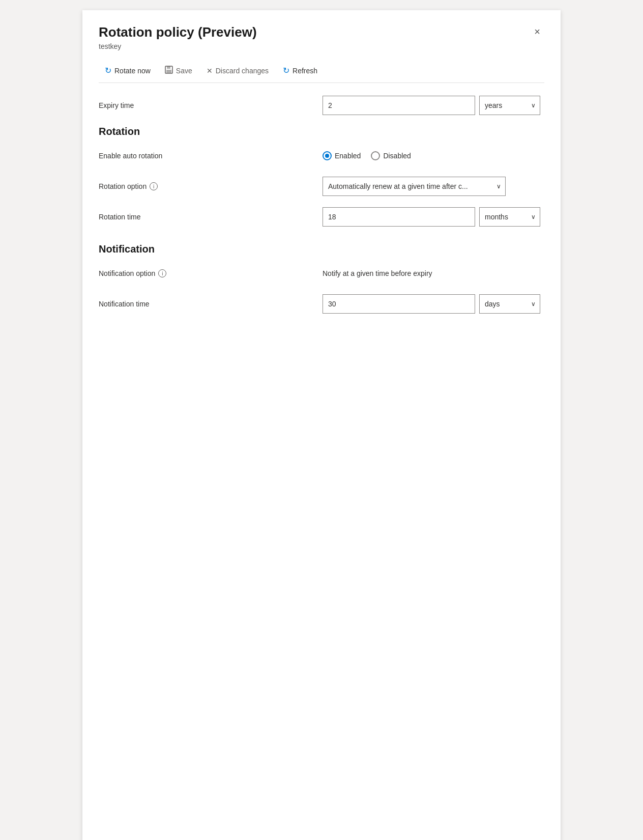  Describe the element at coordinates (242, 71) in the screenshot. I see `discard-label: Discard changes` at that location.